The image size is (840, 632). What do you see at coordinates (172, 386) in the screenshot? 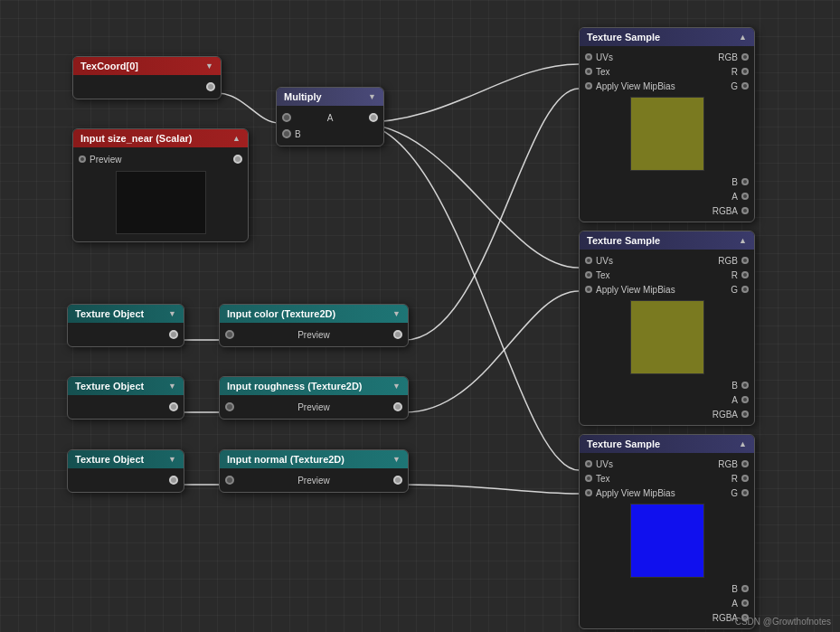
I see `texture-obj-2-chevron: ▼` at bounding box center [172, 386].